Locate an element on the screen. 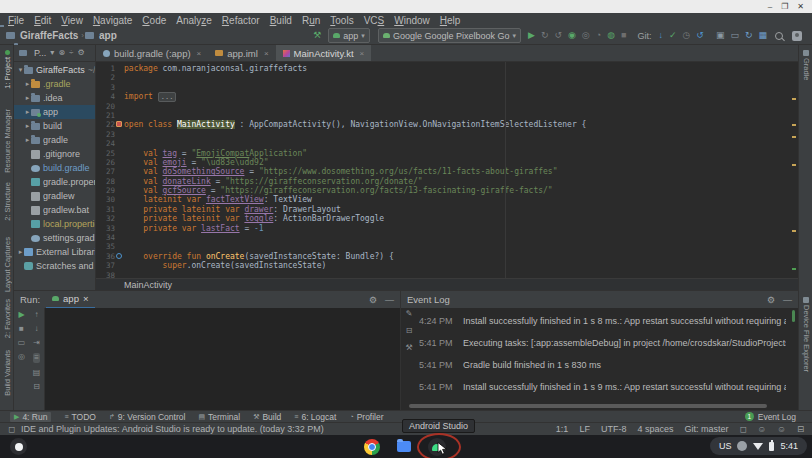  status-segment-2: UTF-8 is located at coordinates (614, 429).